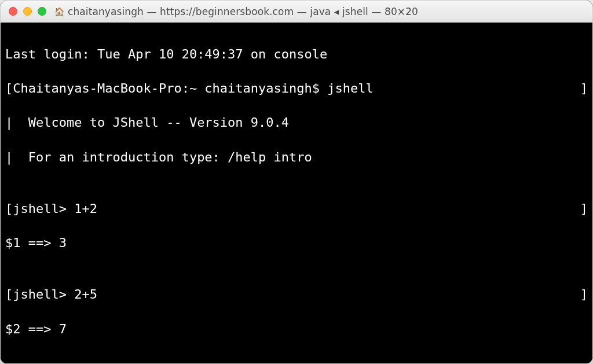 The image size is (593, 364). I want to click on term-text: [jshell> 1+2, so click(51, 209).